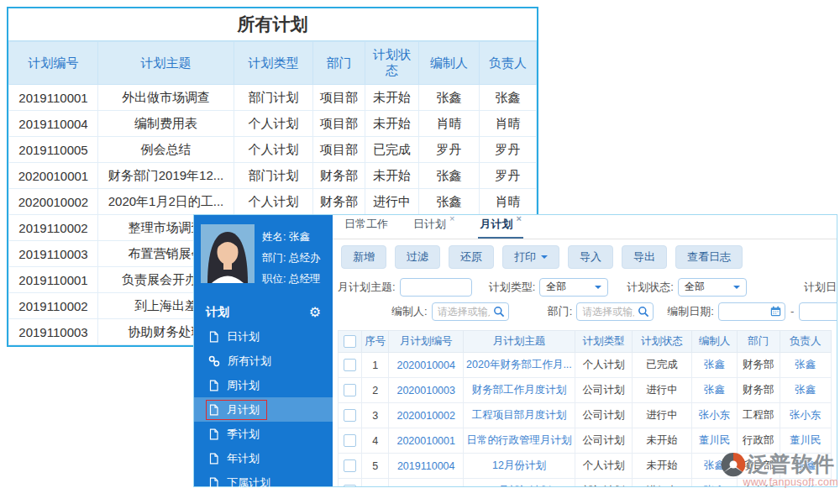 This screenshot has width=840, height=504. Describe the element at coordinates (273, 202) in the screenshot. I see `table-row: 2020010002 2020年1月2日的工... 个人计划 财务部 进行中 张…` at that location.